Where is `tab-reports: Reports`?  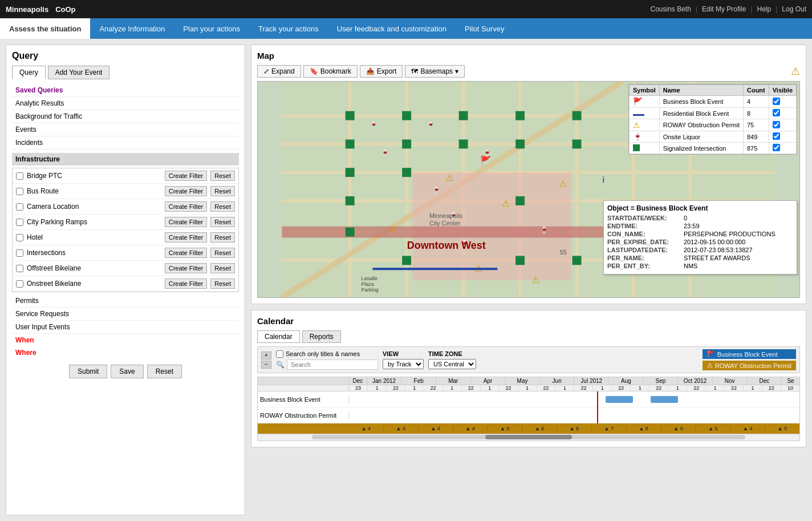 tab-reports: Reports is located at coordinates (322, 337).